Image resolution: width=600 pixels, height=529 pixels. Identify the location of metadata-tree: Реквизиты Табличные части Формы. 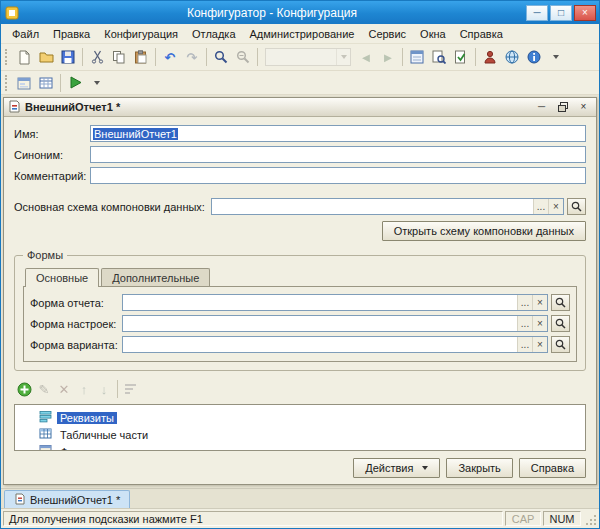
(300, 428).